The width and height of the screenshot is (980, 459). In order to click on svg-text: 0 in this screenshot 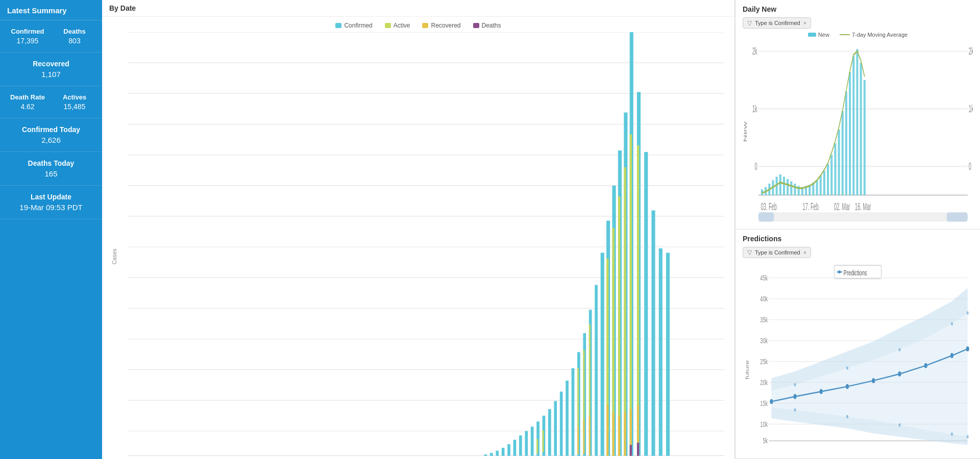, I will do `click(970, 166)`.